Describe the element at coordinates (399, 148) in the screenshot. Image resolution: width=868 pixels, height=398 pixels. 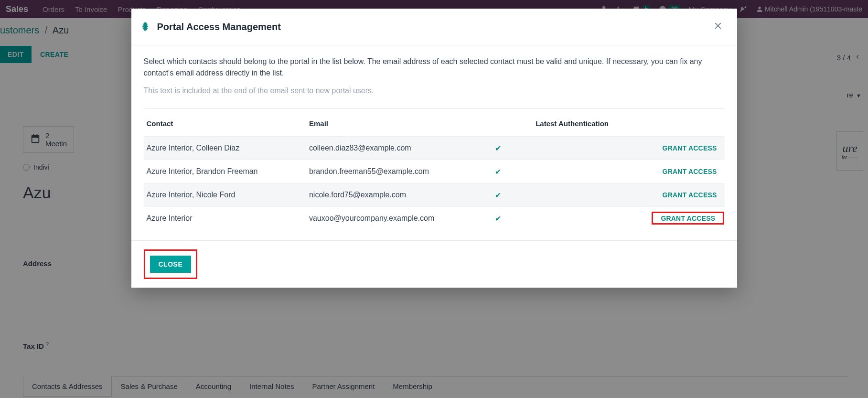
I see `contact-email: colleen.diaz83@example.com` at that location.